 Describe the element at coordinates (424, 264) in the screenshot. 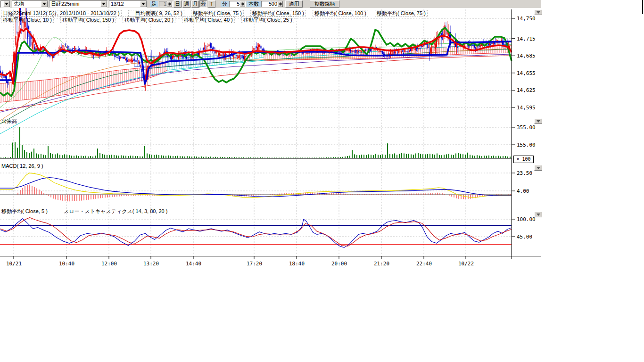

I see `x-tick-label: 22:40` at that location.